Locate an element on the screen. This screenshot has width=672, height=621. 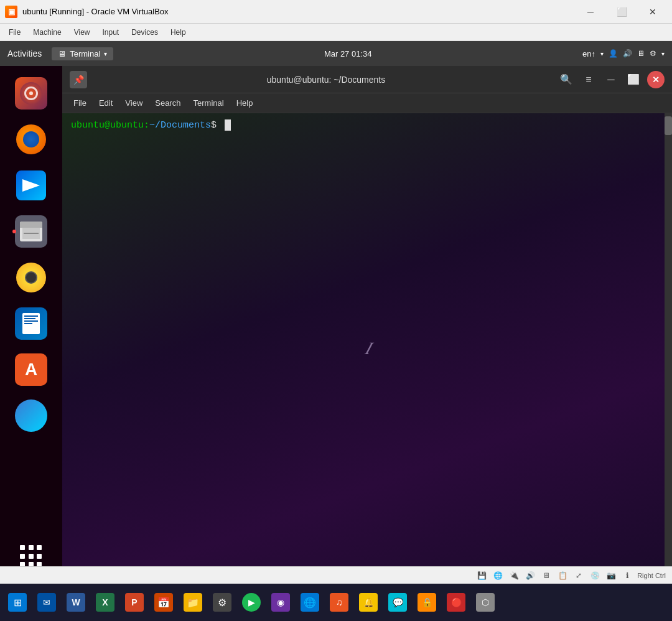
taskbar-start: ⊞ is located at coordinates (17, 602).